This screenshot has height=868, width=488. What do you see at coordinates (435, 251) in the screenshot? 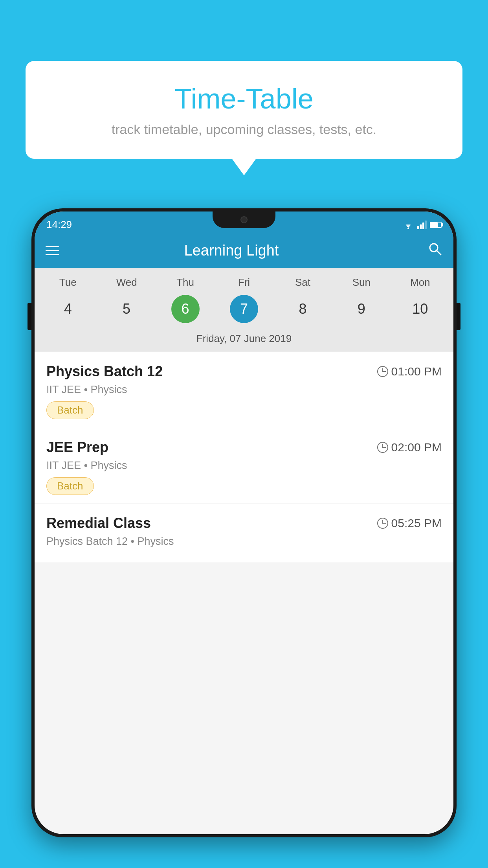
I see `search-button` at bounding box center [435, 251].